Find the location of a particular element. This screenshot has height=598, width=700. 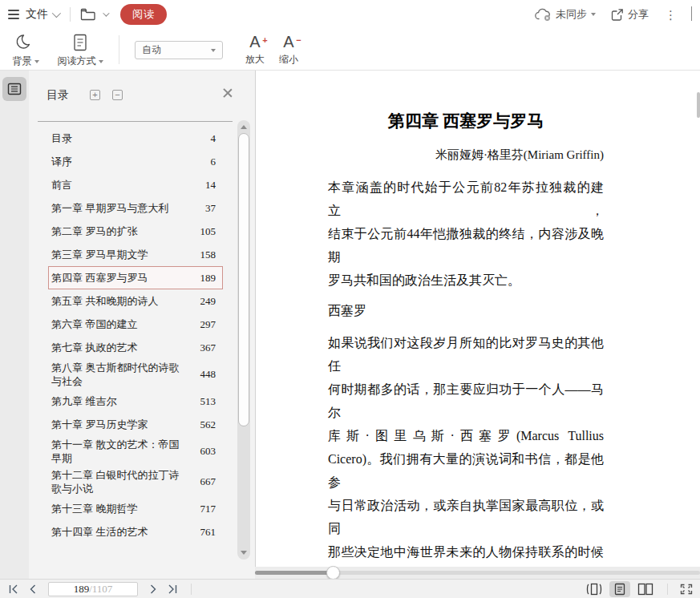

first-page-button is located at coordinates (14, 589).